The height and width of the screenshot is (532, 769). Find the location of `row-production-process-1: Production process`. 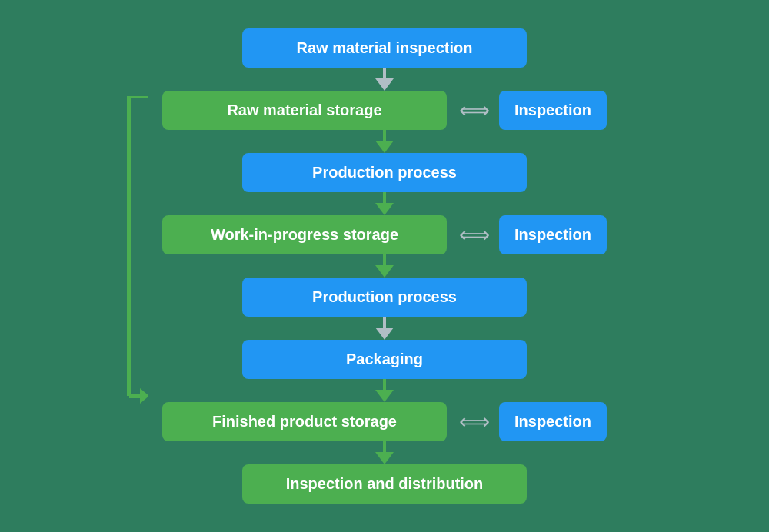

row-production-process-1: Production process is located at coordinates (384, 172).